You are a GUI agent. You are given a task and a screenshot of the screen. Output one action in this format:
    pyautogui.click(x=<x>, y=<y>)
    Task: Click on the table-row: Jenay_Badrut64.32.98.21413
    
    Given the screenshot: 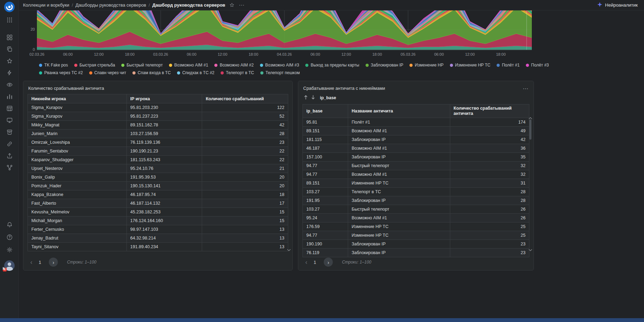 What is the action you would take?
    pyautogui.click(x=158, y=238)
    